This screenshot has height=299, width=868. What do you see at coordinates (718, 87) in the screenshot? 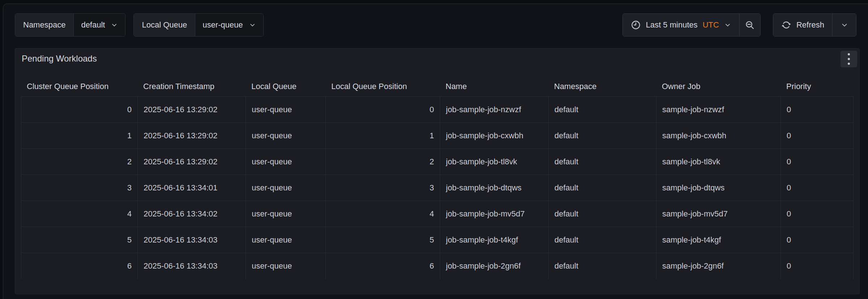
I see `column-header-owner-job: Owner Job` at bounding box center [718, 87].